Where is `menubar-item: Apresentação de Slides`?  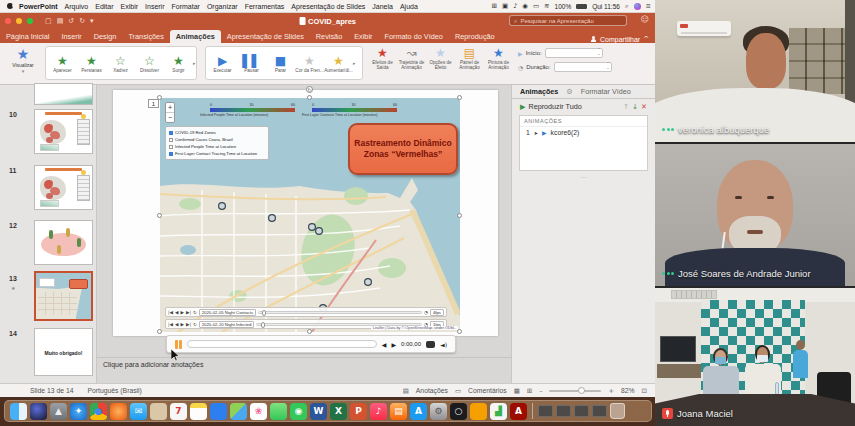
menubar-item: Apresentação de Slides is located at coordinates (328, 6).